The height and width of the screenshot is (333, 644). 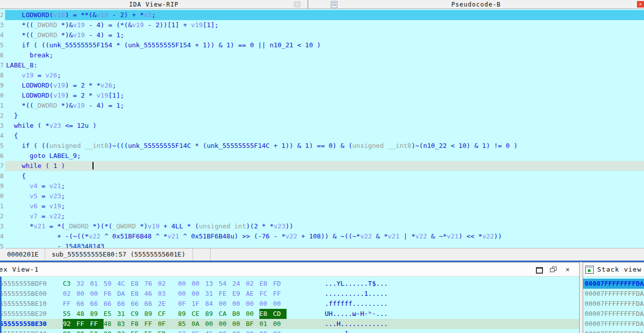 What do you see at coordinates (239, 314) in the screenshot?
I see `hex-byte: B0` at bounding box center [239, 314].